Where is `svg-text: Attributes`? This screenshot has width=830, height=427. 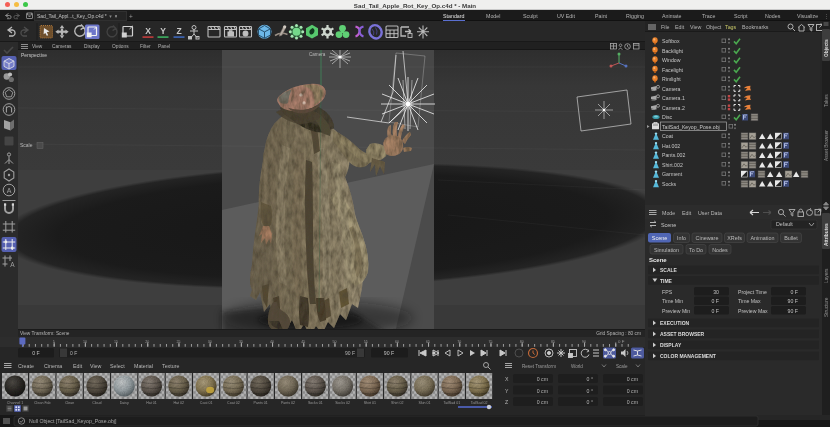
svg-text: Attributes is located at coordinates (826, 234).